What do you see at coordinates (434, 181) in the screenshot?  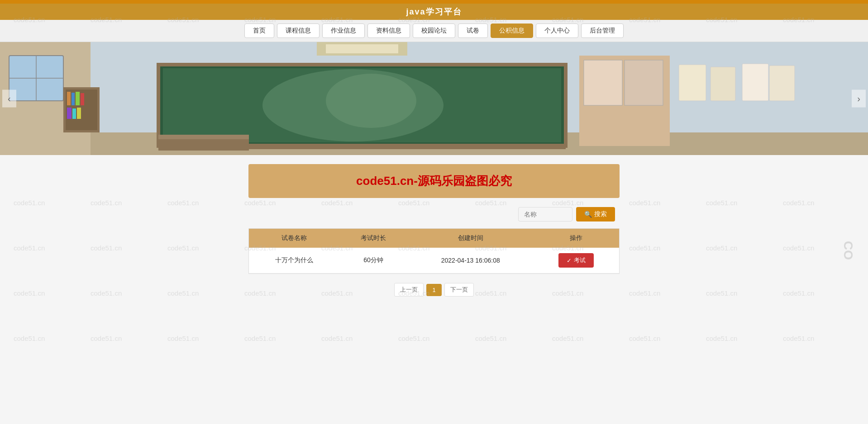 I see `watermark-banner: code51.cn-源码乐园盗图必究` at bounding box center [434, 181].